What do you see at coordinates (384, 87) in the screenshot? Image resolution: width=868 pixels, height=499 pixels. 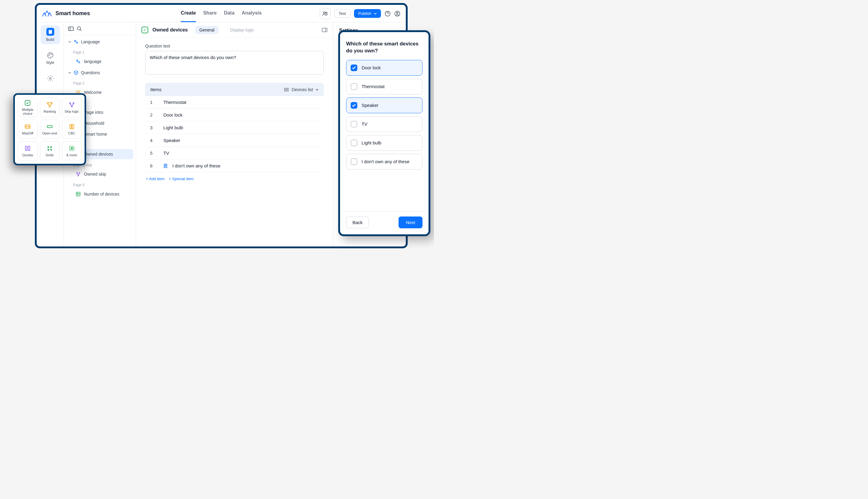 I see `preview-option: Thermostat` at bounding box center [384, 87].